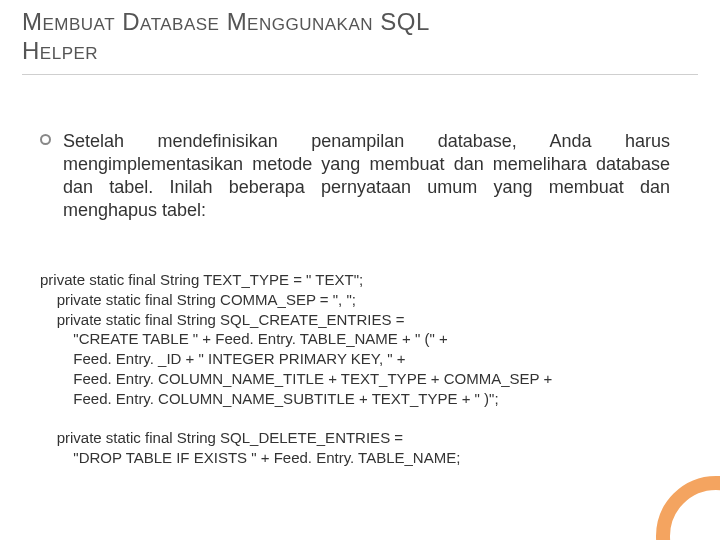 This screenshot has height=540, width=720. What do you see at coordinates (355, 176) in the screenshot?
I see `bullet-item: Setelah mendefinisikan penampilan databa…` at bounding box center [355, 176].